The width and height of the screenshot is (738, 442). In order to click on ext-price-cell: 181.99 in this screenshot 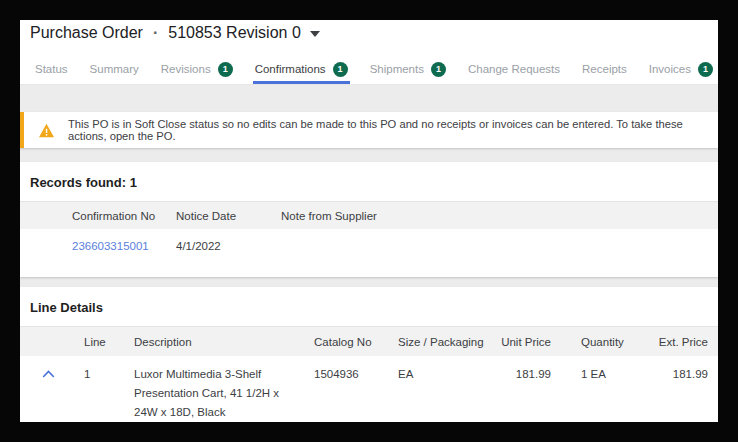, I will do `click(677, 374)`.